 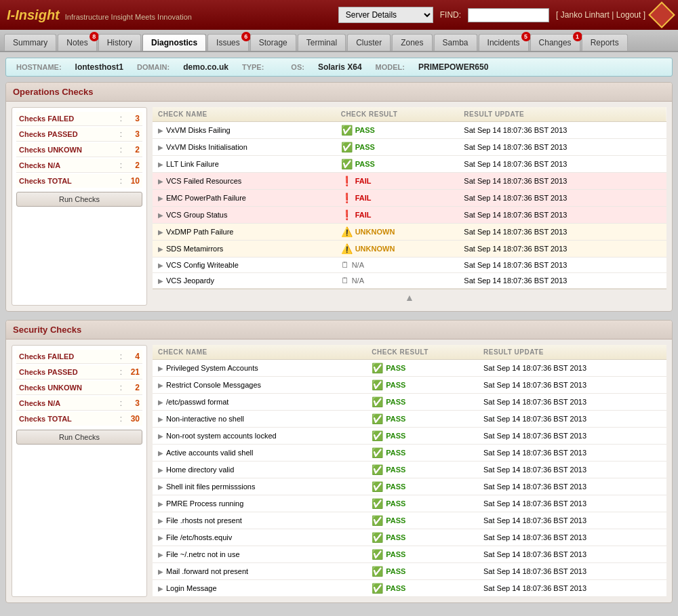 What do you see at coordinates (410, 453) in the screenshot?
I see `table-row: ▶ Active accounts valid shell ✅PASS Sat …` at bounding box center [410, 453].